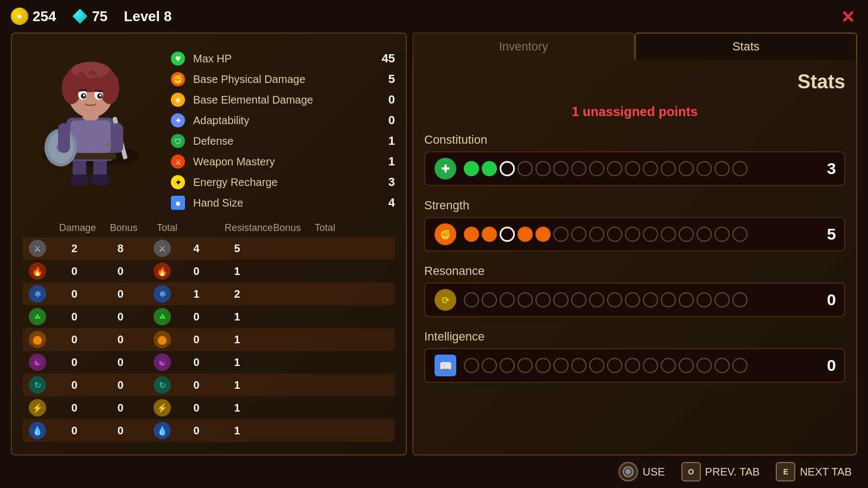  Describe the element at coordinates (635, 112) in the screenshot. I see `unassigned-points: 1 unassigned points` at that location.